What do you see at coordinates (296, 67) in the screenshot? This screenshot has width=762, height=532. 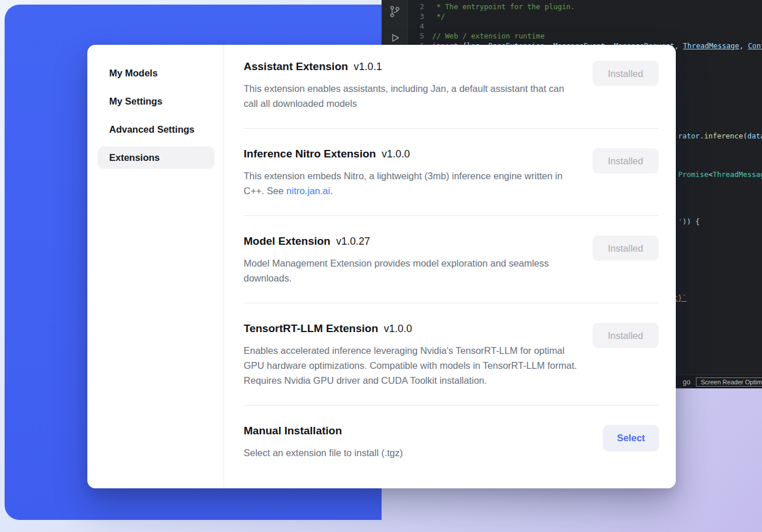 I see `extension-name: Assistant Extension` at bounding box center [296, 67].